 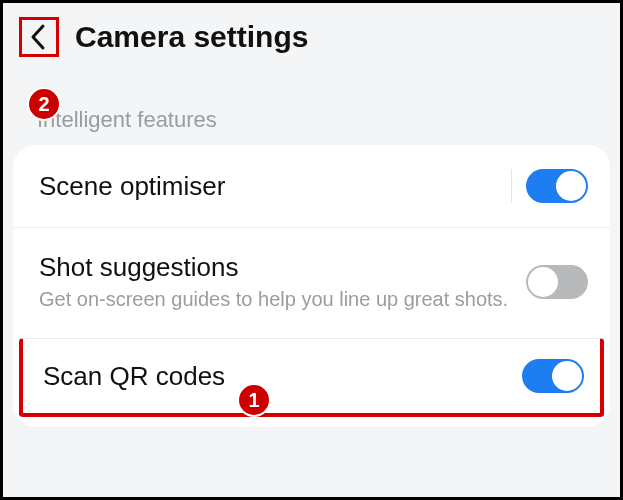 I want to click on section-label: Intelligent features, so click(x=312, y=104).